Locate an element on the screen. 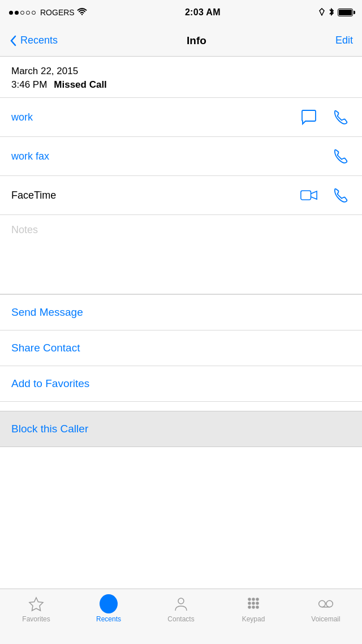 This screenshot has width=362, height=644. favorites-icon is located at coordinates (36, 604).